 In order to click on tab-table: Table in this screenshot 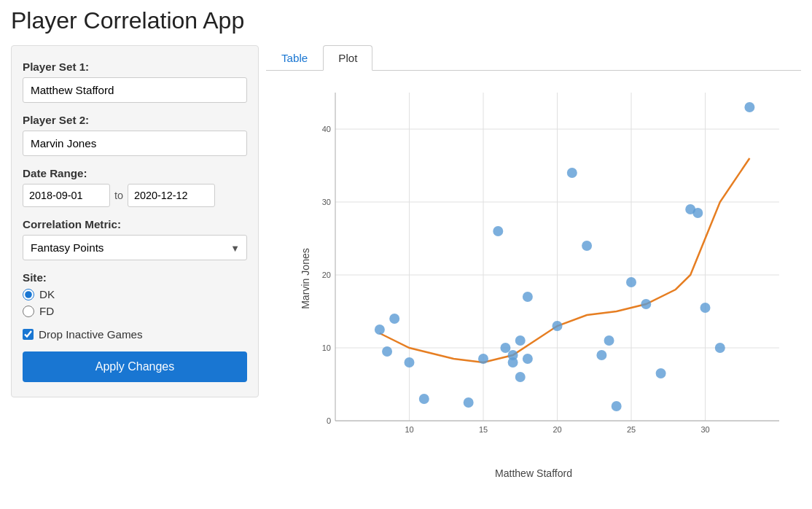, I will do `click(294, 58)`.